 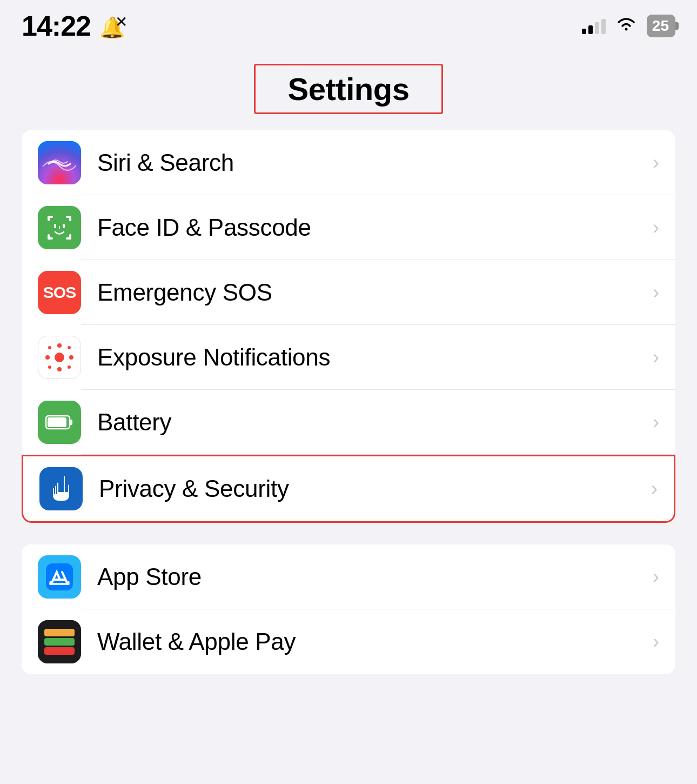 I want to click on page-title-area: Settings, so click(x=348, y=87).